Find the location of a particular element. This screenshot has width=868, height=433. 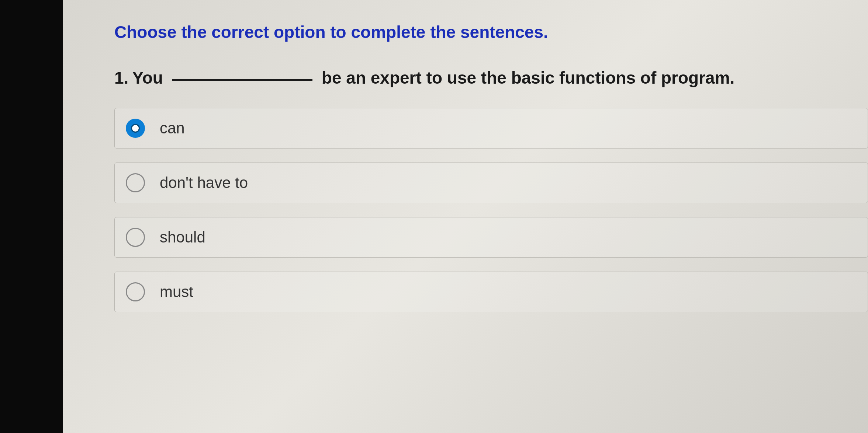

option-must: must is located at coordinates (491, 292).